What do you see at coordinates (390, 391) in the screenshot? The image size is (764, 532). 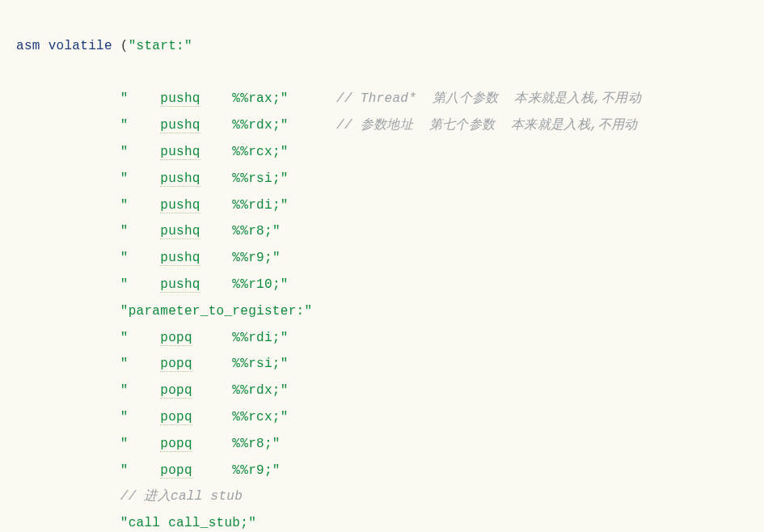 I see `code-line: " popq %%rdx;"` at bounding box center [390, 391].